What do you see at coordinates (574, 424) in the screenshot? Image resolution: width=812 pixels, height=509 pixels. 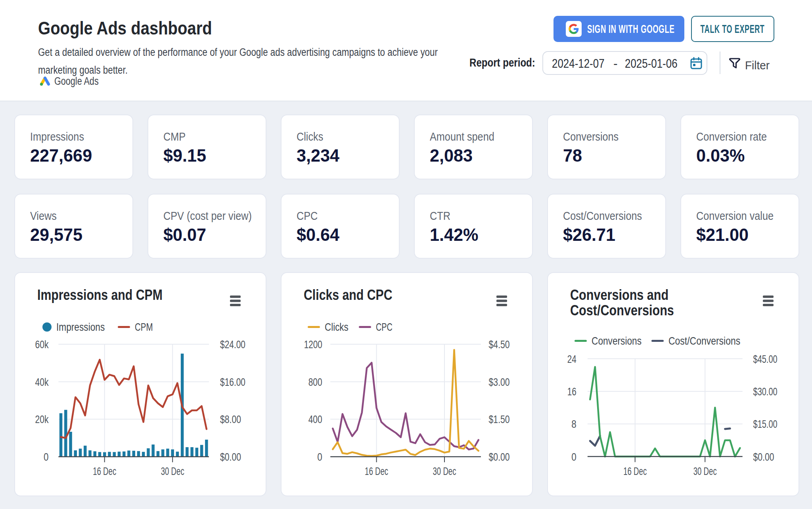 I see `svg-text: 8` at bounding box center [574, 424].